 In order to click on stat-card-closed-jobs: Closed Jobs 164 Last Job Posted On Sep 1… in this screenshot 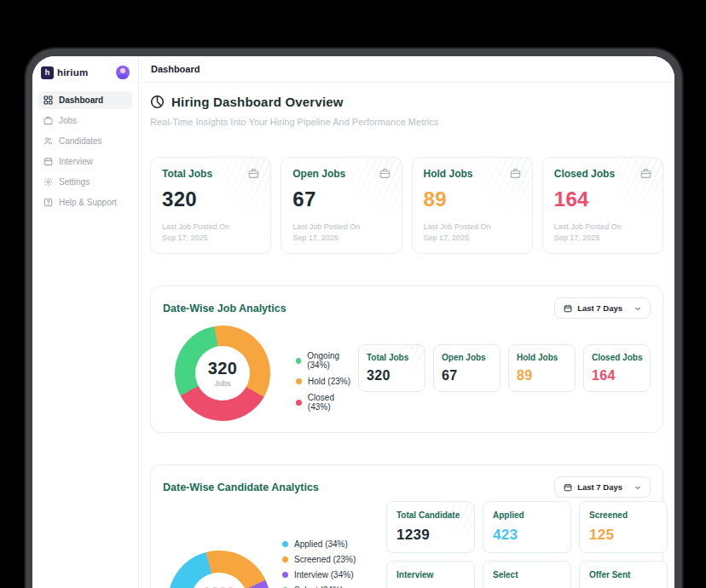, I will do `click(603, 205)`.